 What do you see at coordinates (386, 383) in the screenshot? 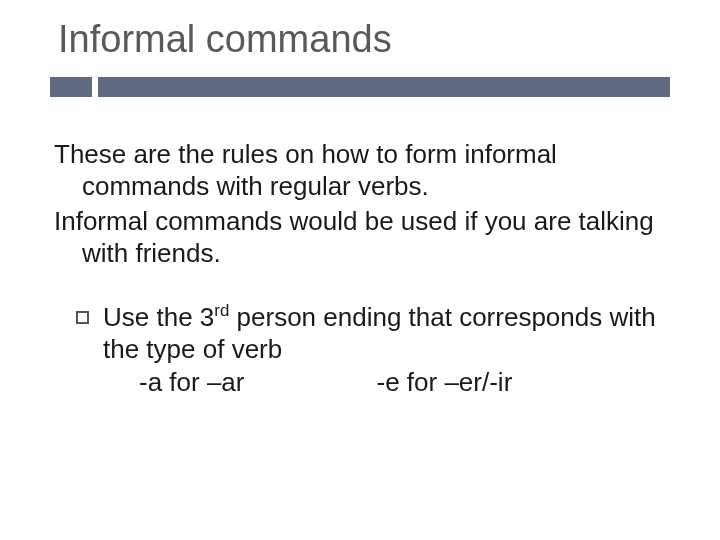
I see `bullet-examples: -a for –ar-e for –er/-ir` at bounding box center [386, 383].